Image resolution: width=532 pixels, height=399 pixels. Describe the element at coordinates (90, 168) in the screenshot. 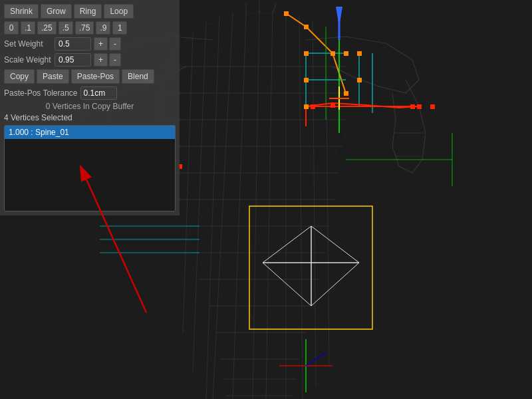

I see `bone-list: 1.000 : Spine_01` at that location.